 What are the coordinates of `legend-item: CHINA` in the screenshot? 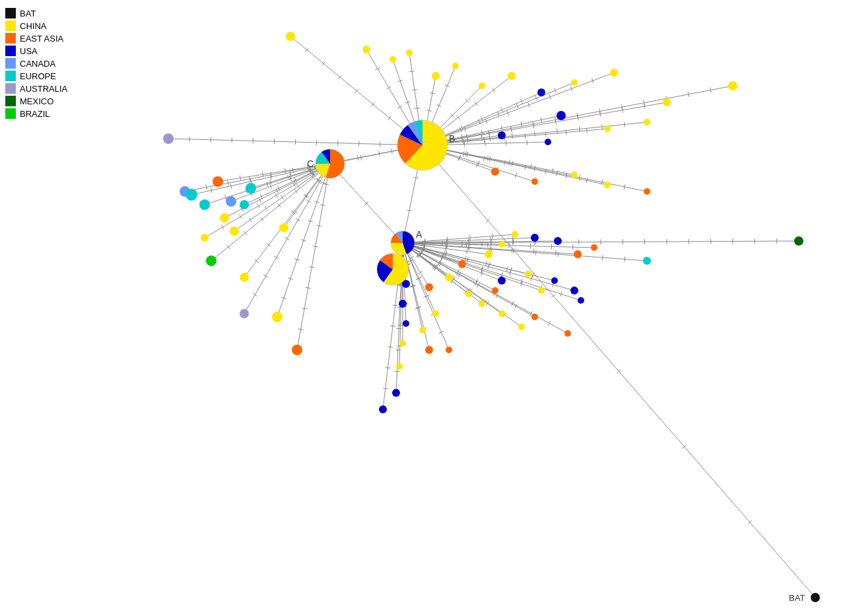 It's located at (36, 26).